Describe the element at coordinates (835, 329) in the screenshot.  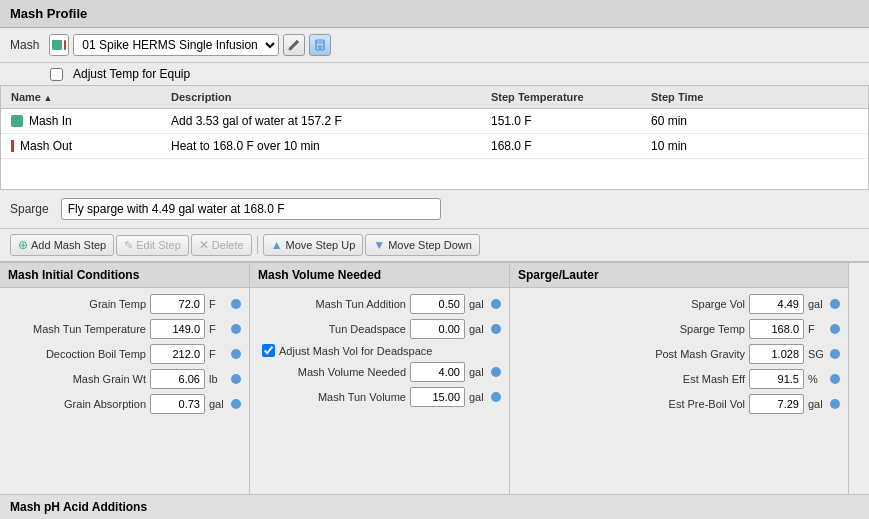
I see `sparge-temp-dot` at that location.